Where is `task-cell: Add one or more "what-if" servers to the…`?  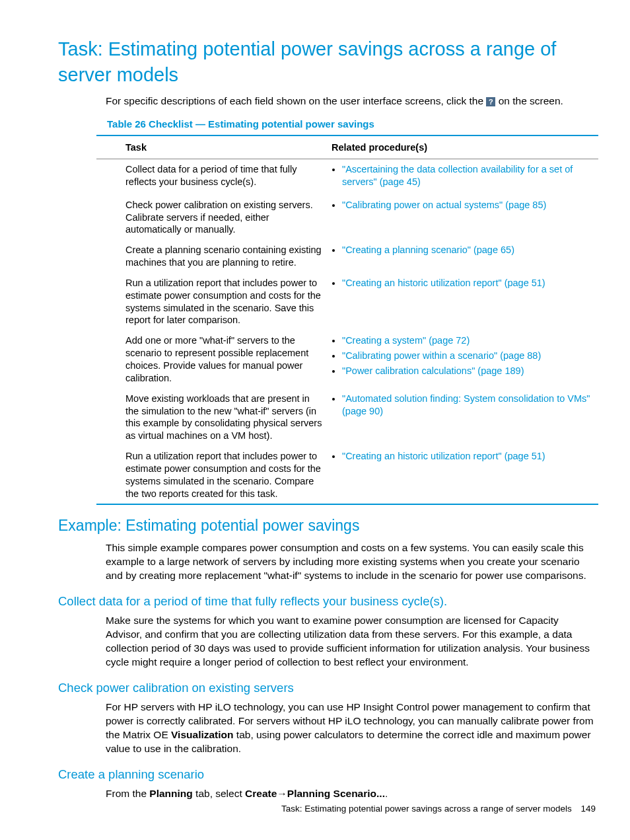
task-cell: Add one or more "what-if" servers to the… is located at coordinates (213, 360).